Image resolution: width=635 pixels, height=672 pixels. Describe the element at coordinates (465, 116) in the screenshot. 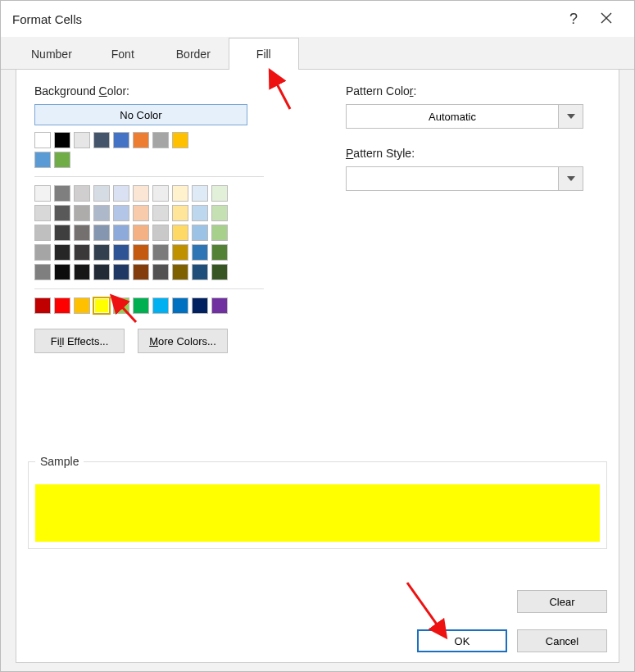

I see `pattern-color-combo: Automatic` at that location.